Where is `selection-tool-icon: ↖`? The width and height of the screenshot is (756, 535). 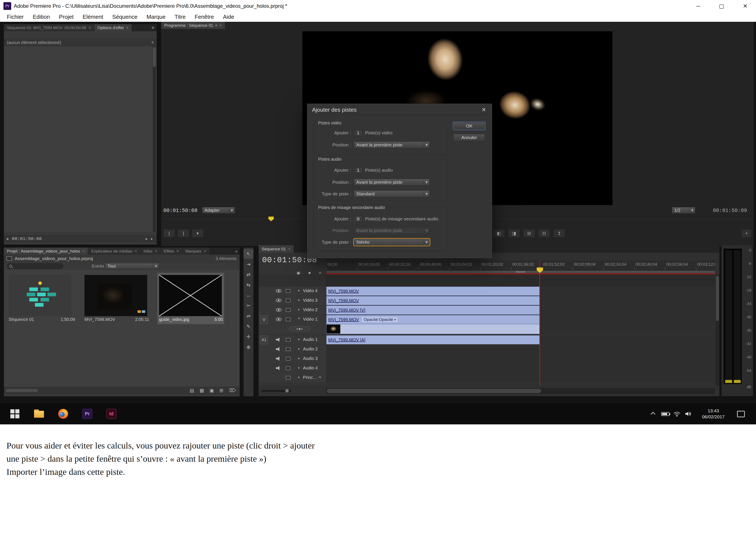 selection-tool-icon: ↖ is located at coordinates (249, 254).